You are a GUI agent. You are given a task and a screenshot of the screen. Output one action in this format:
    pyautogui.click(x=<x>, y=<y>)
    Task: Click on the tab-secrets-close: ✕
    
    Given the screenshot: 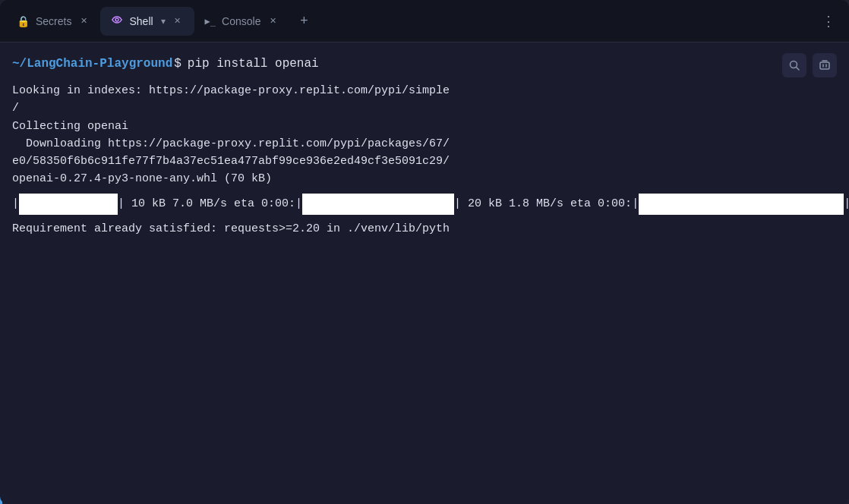 What is the action you would take?
    pyautogui.click(x=84, y=21)
    